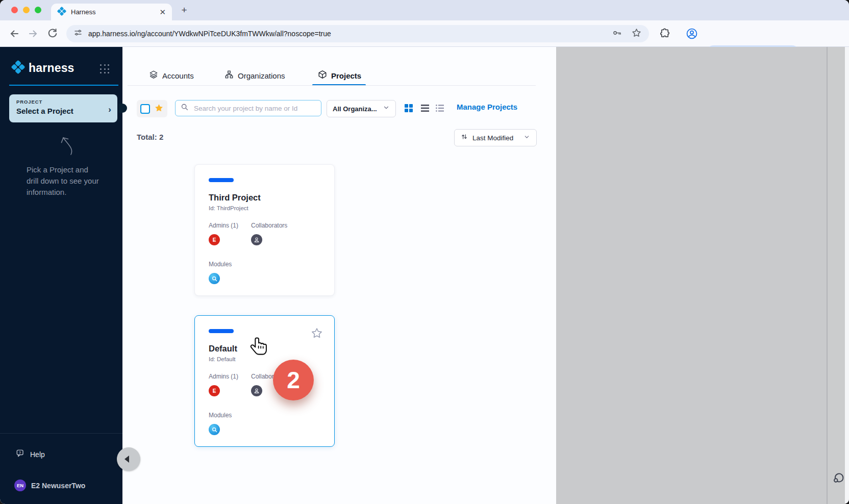 The width and height of the screenshot is (849, 504). What do you see at coordinates (145, 109) in the screenshot?
I see `favorites-checkbox` at bounding box center [145, 109].